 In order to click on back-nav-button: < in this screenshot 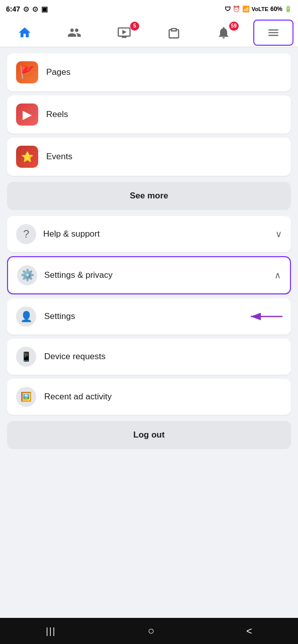, I will do `click(249, 631)`.